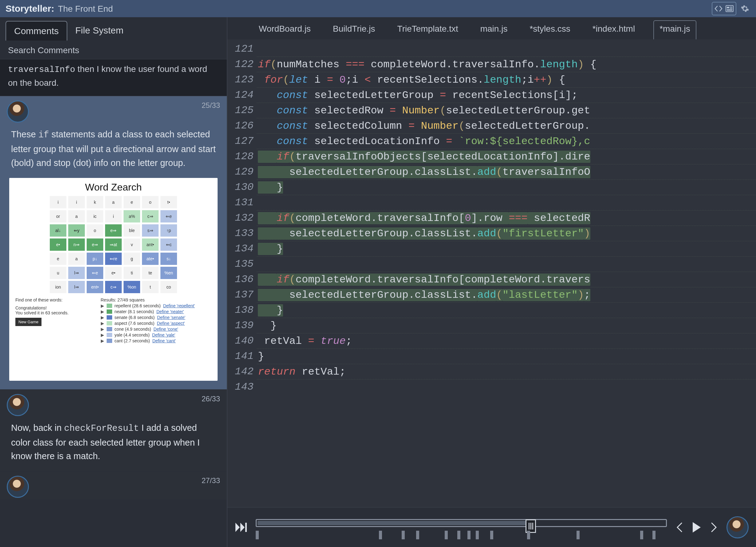  What do you see at coordinates (285, 30) in the screenshot?
I see `file-tab: WordBoard.js` at bounding box center [285, 30].